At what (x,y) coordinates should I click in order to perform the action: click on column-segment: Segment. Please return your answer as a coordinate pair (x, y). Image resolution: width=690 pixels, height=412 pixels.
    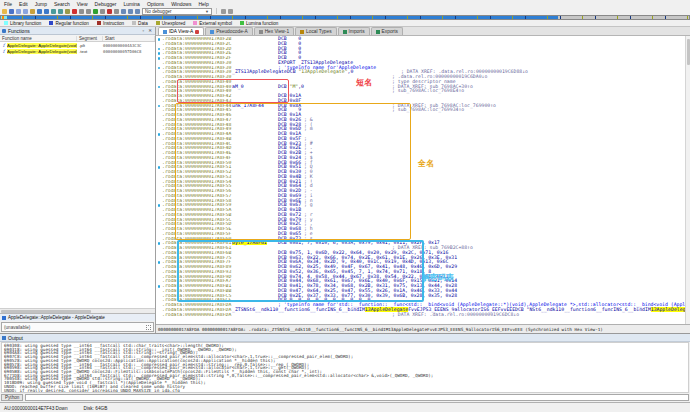
    Looking at the image, I should click on (90, 38).